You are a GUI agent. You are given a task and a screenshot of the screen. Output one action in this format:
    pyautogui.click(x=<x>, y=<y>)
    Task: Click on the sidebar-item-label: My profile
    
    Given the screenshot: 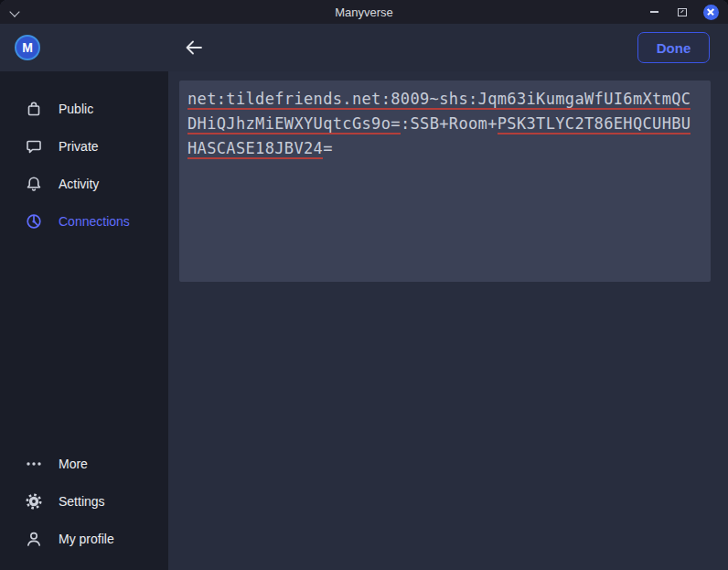 What is the action you would take?
    pyautogui.click(x=86, y=539)
    